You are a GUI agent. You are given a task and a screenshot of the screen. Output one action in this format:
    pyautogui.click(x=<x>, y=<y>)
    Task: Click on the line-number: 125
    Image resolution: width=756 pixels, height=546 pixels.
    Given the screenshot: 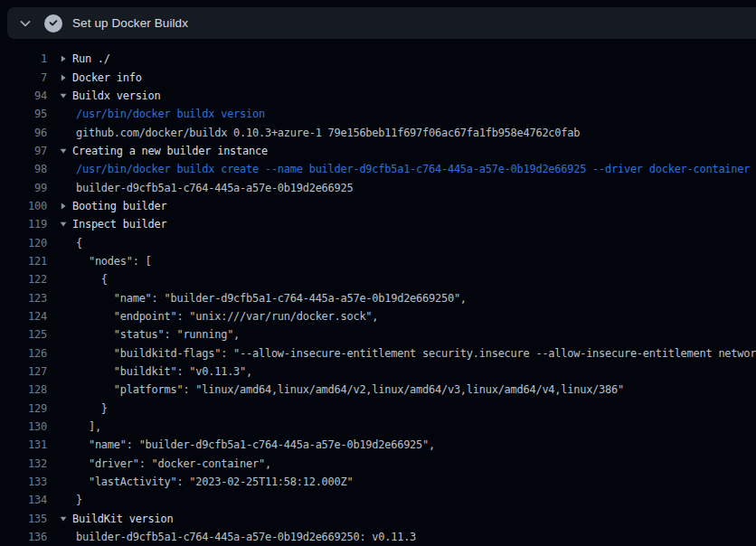 What is the action you would take?
    pyautogui.click(x=24, y=334)
    